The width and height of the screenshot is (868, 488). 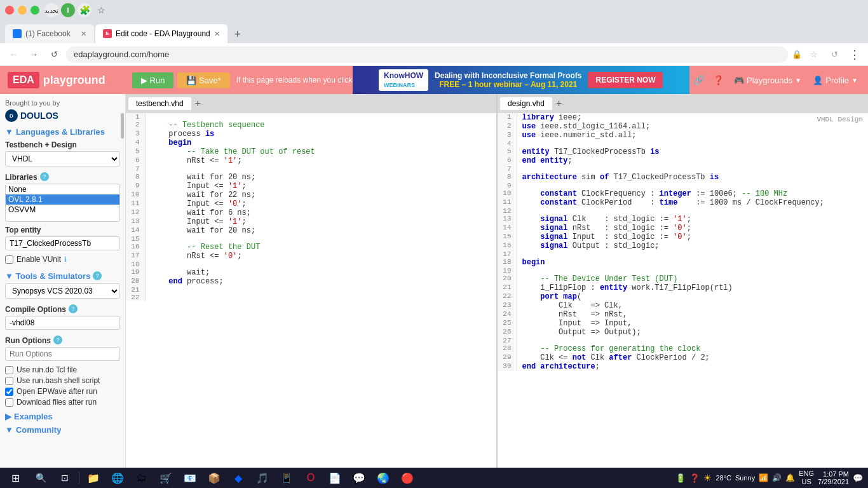 What do you see at coordinates (359, 478) in the screenshot?
I see `taskbar-chat: 💬` at bounding box center [359, 478].